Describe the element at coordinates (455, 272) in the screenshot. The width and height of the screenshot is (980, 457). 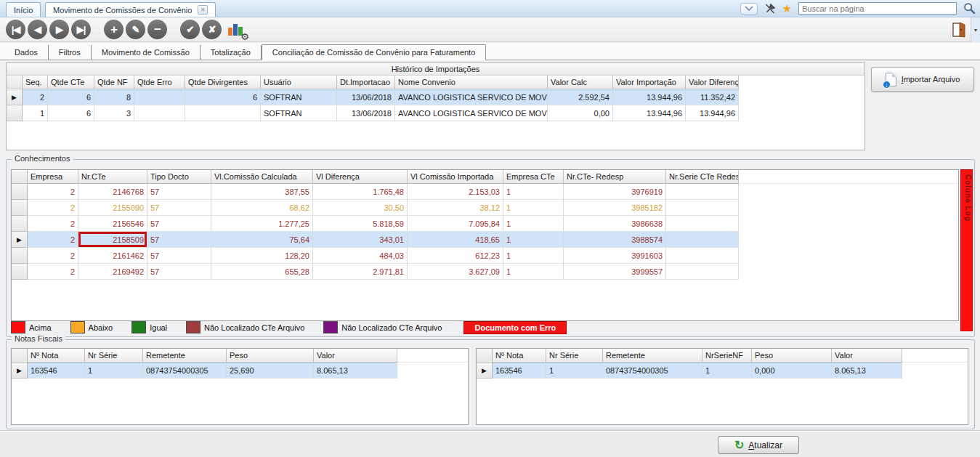
I see `table-cell: 3.627,09` at that location.